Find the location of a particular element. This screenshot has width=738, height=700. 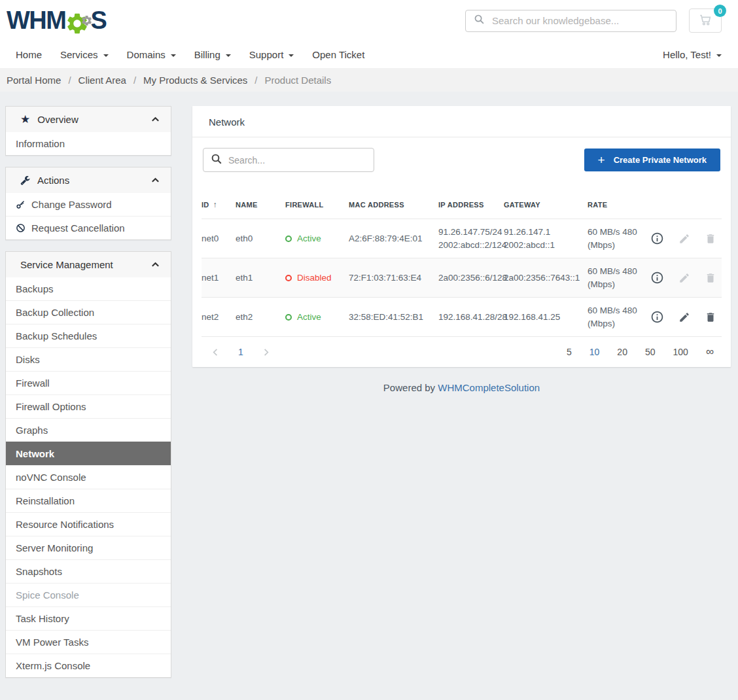

page-size-50: 50 is located at coordinates (650, 352).